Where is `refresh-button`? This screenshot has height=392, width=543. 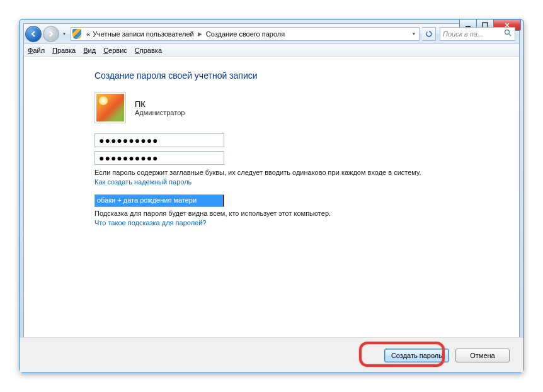 refresh-button is located at coordinates (429, 34).